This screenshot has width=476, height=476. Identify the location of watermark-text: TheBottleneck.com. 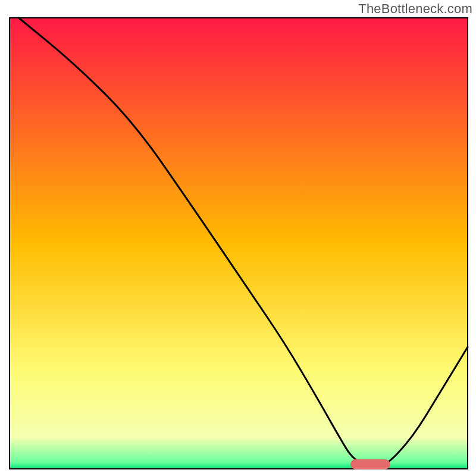
(415, 9).